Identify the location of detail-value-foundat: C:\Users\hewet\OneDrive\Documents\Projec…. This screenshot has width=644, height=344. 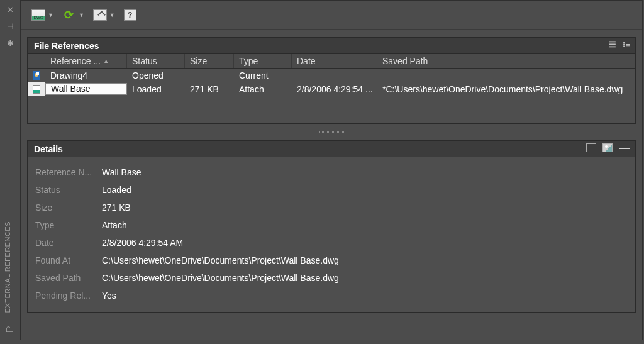
(220, 260).